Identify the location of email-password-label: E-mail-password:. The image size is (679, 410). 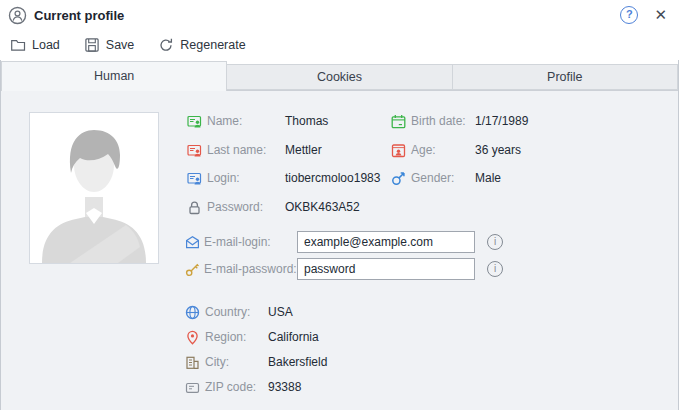
(250, 269).